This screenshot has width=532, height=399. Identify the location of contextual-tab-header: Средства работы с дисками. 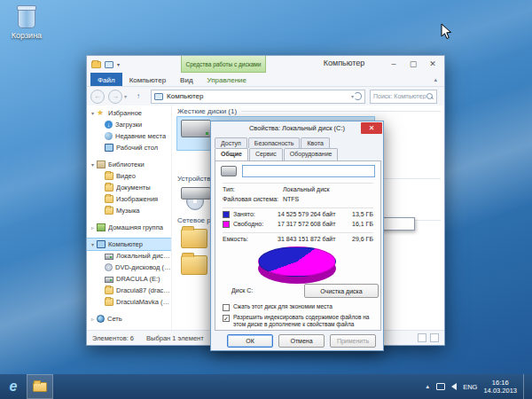
(223, 64).